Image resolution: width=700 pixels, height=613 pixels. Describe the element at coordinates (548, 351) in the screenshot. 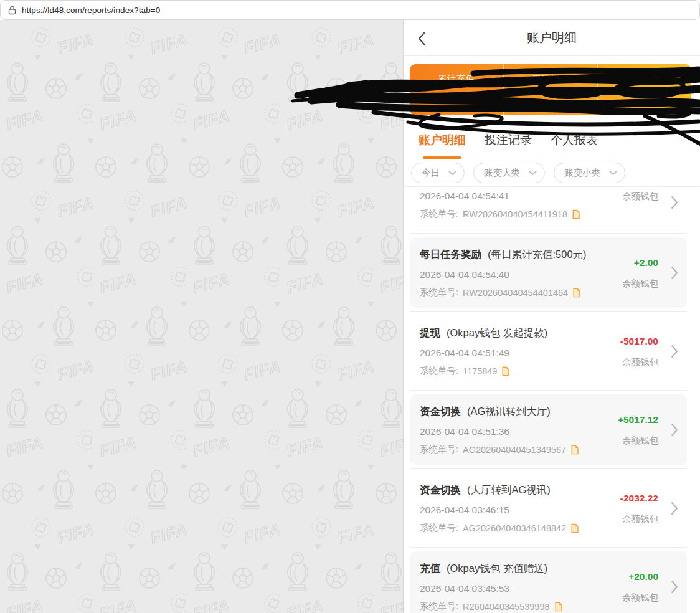

I see `transaction-row: 提现(Okpay钱包 发起提款) 2026-04-04 04:51:49 系统单…` at that location.